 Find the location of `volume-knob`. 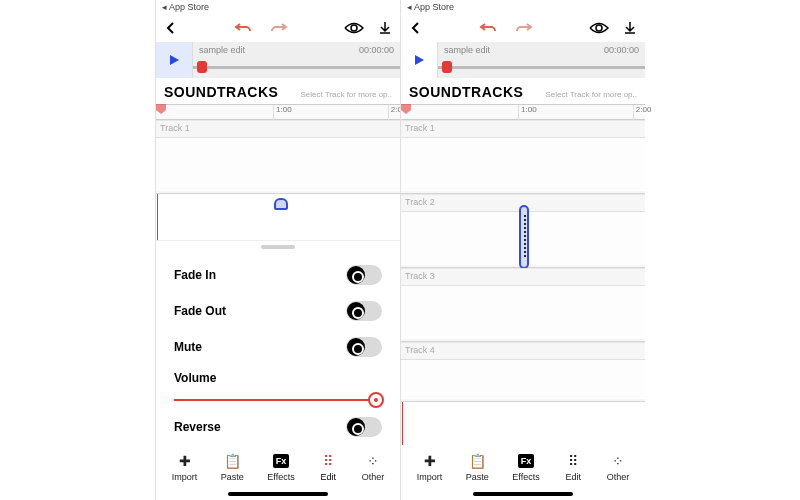

volume-knob is located at coordinates (376, 400).